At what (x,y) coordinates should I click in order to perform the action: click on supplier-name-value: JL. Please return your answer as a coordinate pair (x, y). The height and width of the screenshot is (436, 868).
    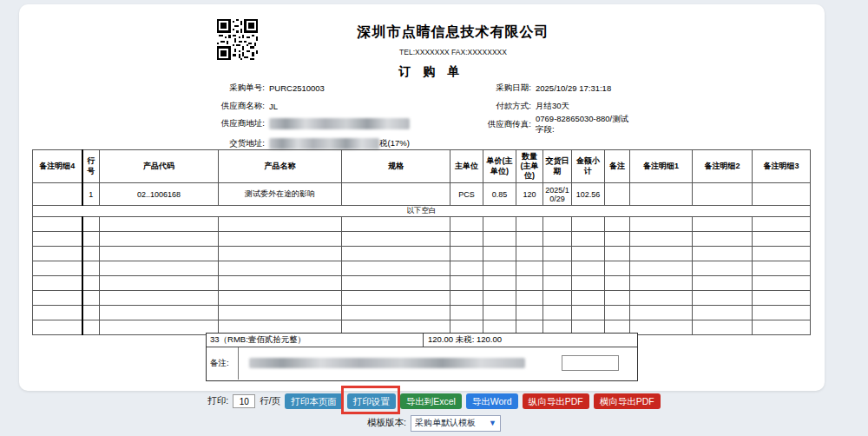
    Looking at the image, I should click on (273, 106).